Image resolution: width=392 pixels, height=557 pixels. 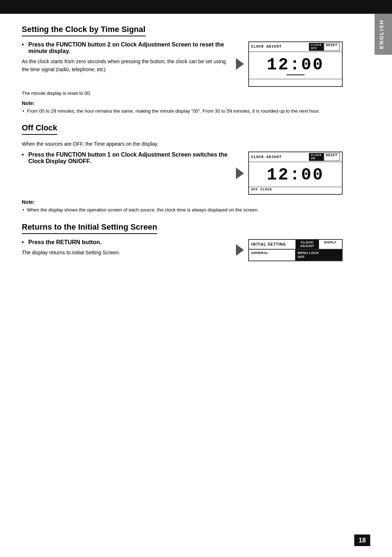 I want to click on section1-note-label: Note:, so click(x=187, y=103).